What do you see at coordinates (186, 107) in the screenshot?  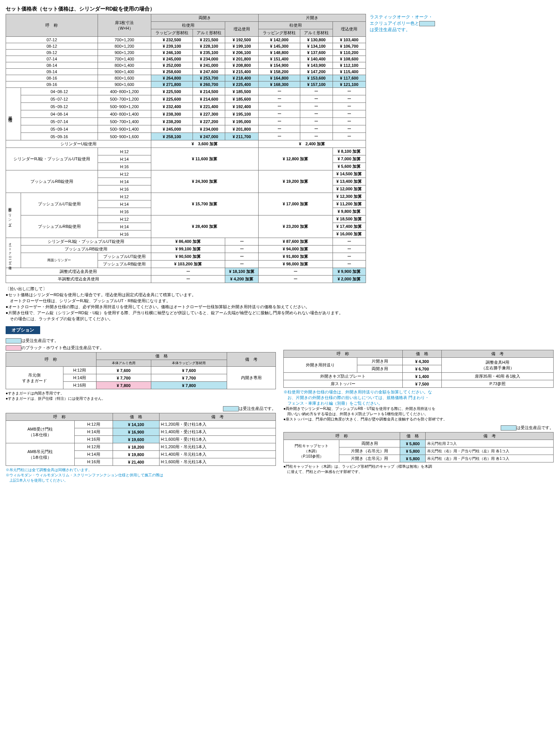 I see `table-row: 05･09-12500･900×1,200¥ 232,400¥ 221,400¥…` at bounding box center [186, 107].